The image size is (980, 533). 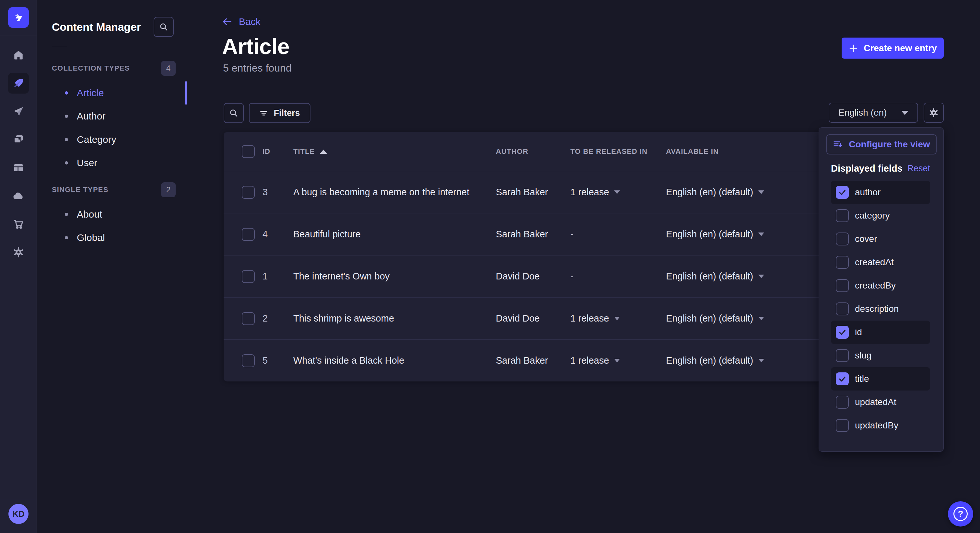 What do you see at coordinates (744, 152) in the screenshot?
I see `column-header-available: AVAILABLE IN` at bounding box center [744, 152].